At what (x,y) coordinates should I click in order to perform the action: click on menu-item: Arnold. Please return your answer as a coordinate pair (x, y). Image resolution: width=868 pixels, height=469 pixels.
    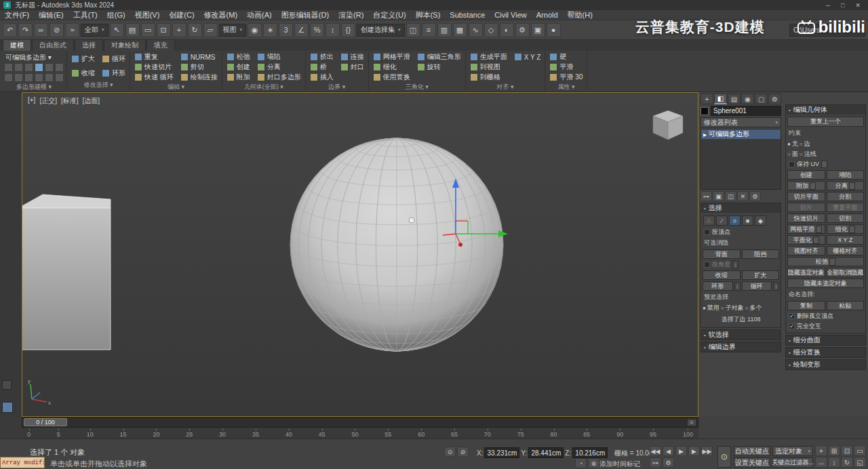
    Looking at the image, I should click on (547, 15).